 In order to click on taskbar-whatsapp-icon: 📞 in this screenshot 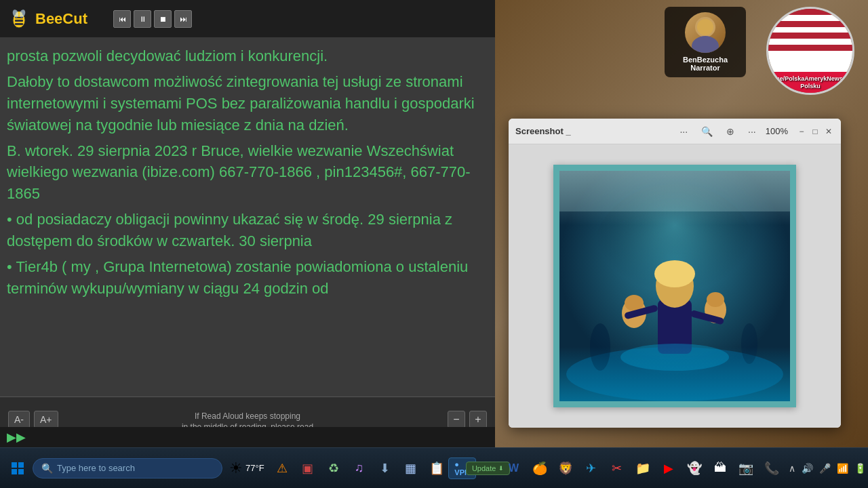, I will do `click(772, 468)`.